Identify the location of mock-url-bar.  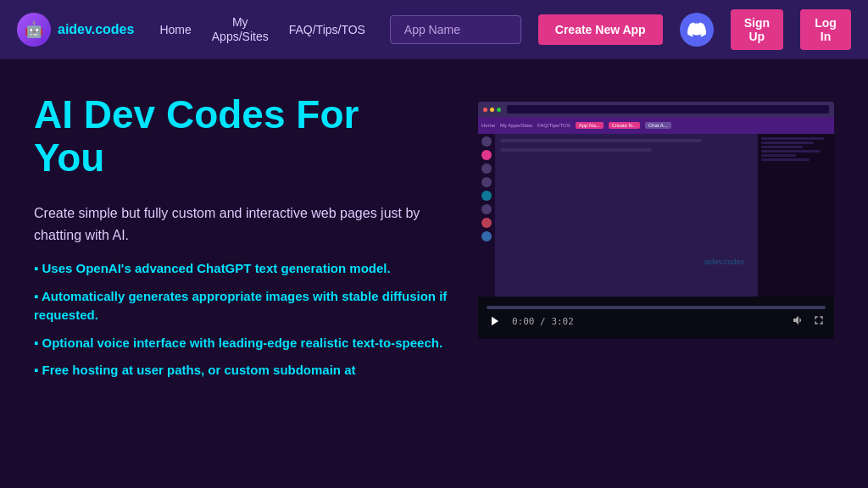
(668, 109).